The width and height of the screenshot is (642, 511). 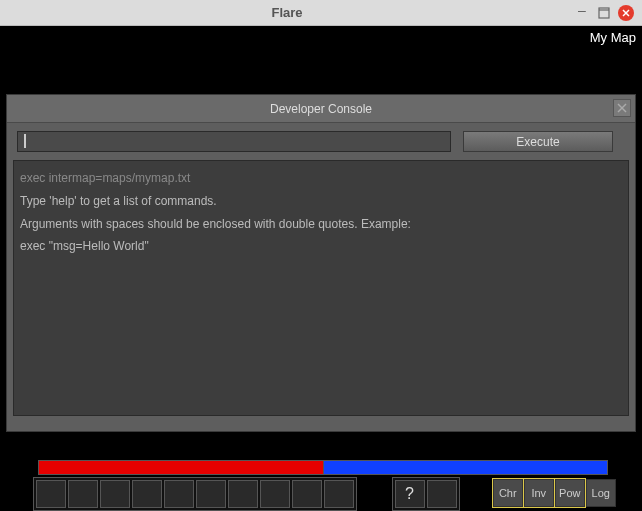 I want to click on character-button: Chr, so click(x=508, y=493).